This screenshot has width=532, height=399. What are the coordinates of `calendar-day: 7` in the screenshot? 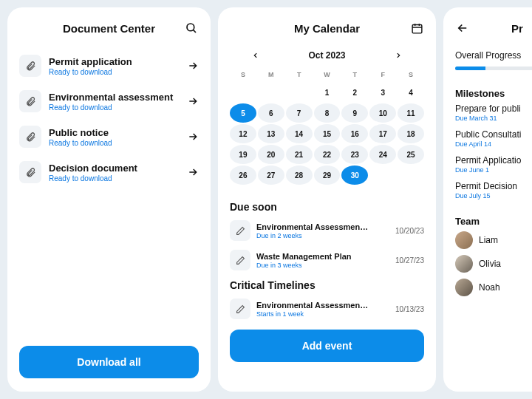 It's located at (299, 113).